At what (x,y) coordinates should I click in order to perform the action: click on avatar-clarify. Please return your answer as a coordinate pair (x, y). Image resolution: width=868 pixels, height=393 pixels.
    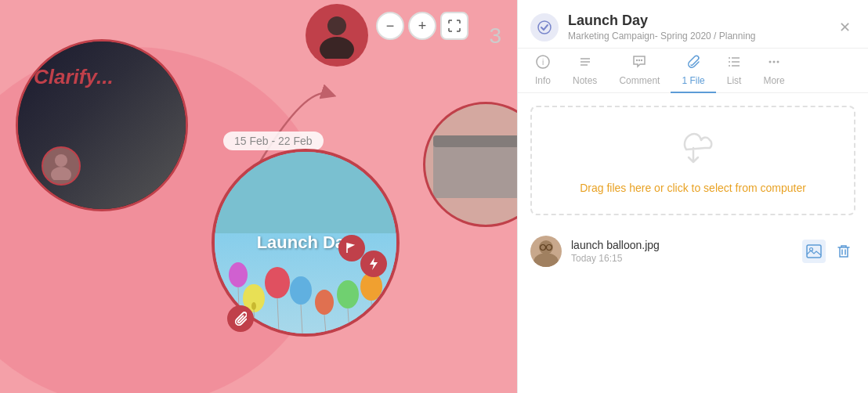
    Looking at the image, I should click on (61, 166).